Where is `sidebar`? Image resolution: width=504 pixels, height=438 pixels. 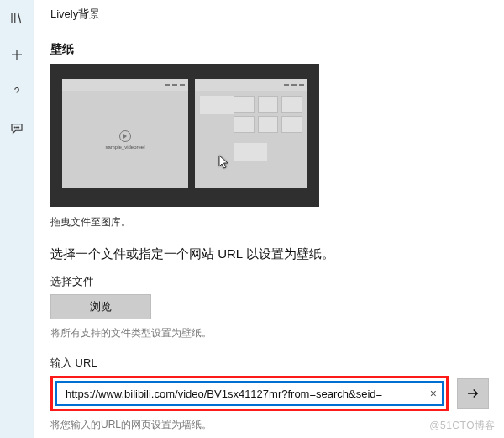 sidebar is located at coordinates (17, 219).